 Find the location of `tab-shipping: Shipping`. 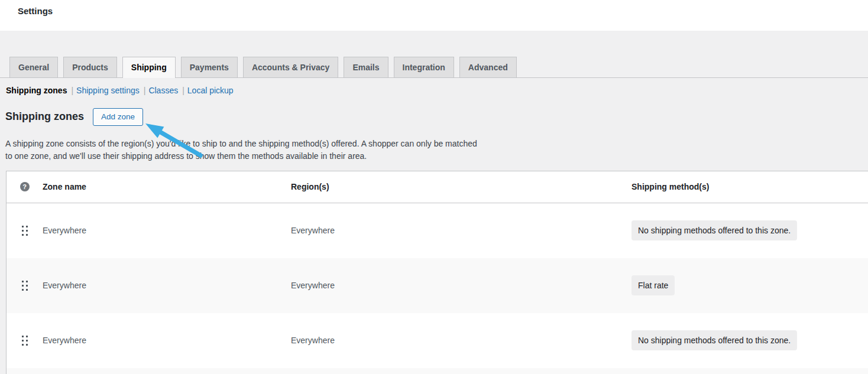

tab-shipping: Shipping is located at coordinates (149, 67).